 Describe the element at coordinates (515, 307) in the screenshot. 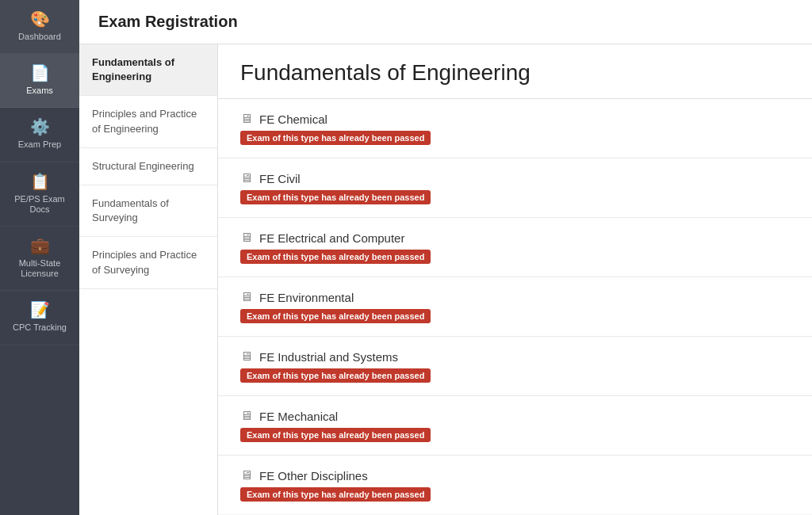

I see `exam-card: 🖥FE EnvironmentalExam of this type has a…` at that location.